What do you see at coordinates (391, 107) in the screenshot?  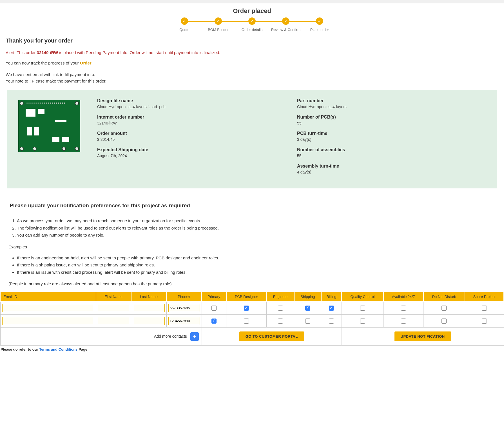 I see `part-number-value: Cloud Hydroponics_4-layers` at bounding box center [391, 107].